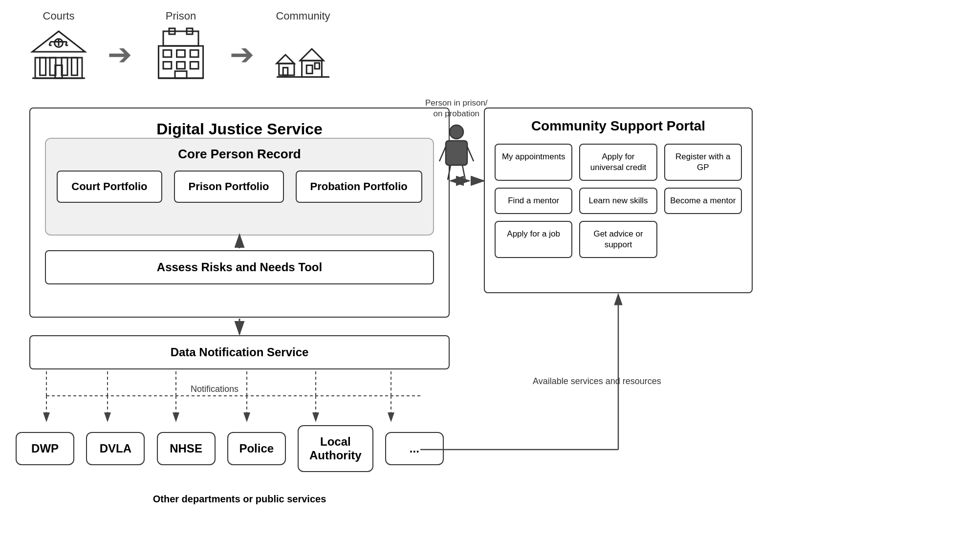  Describe the element at coordinates (181, 47) in the screenshot. I see `prison-icon-group: Prison` at that location.